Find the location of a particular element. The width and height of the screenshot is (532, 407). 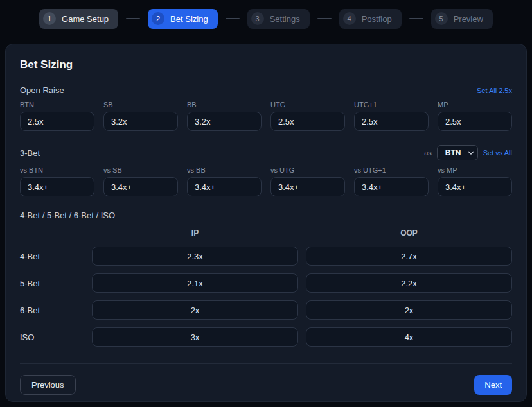

row-label-4bet: 4-Bet is located at coordinates (52, 257).